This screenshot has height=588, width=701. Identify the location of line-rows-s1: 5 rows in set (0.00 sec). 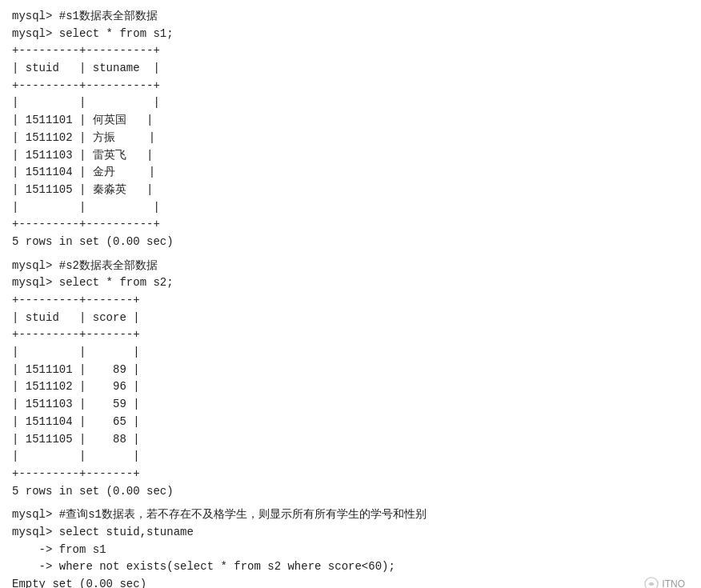
(350, 242).